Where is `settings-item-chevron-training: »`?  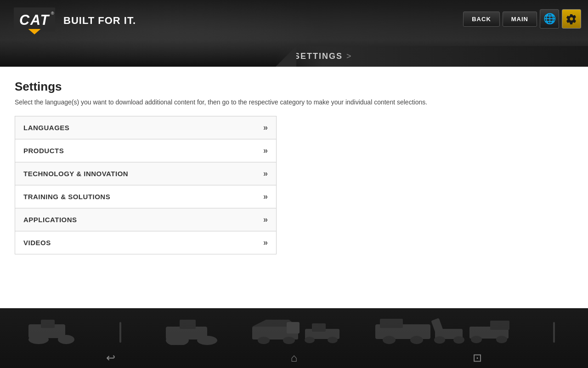
settings-item-chevron-training: » is located at coordinates (266, 197).